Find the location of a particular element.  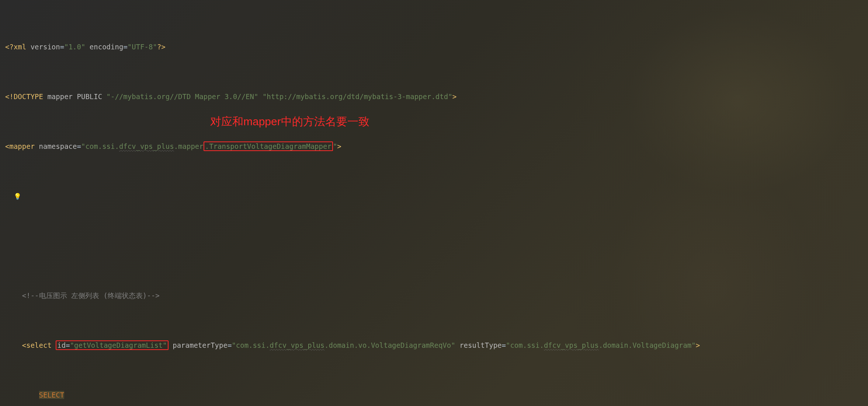

code-line: <!DOCTYPE mapper PUBLIC "-//mybatis.org/… is located at coordinates (434, 97).